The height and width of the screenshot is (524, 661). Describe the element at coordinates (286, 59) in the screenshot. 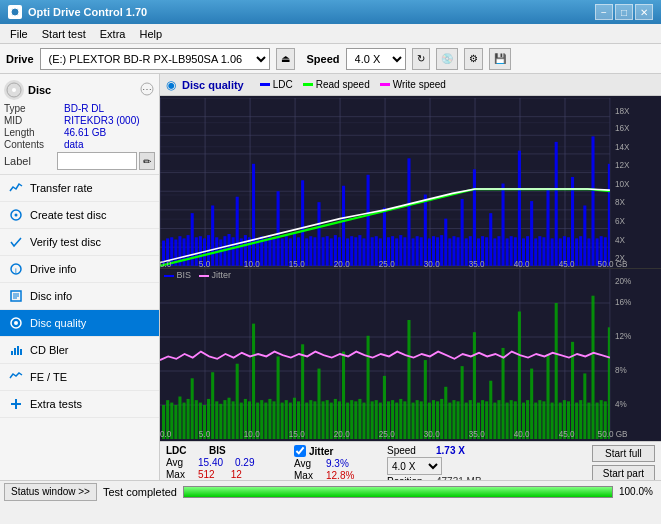

I see `eject-button: ⏏` at that location.